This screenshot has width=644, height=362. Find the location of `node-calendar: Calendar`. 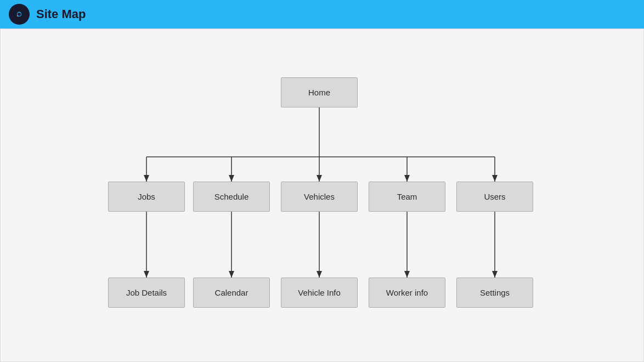

node-calendar: Calendar is located at coordinates (231, 293).